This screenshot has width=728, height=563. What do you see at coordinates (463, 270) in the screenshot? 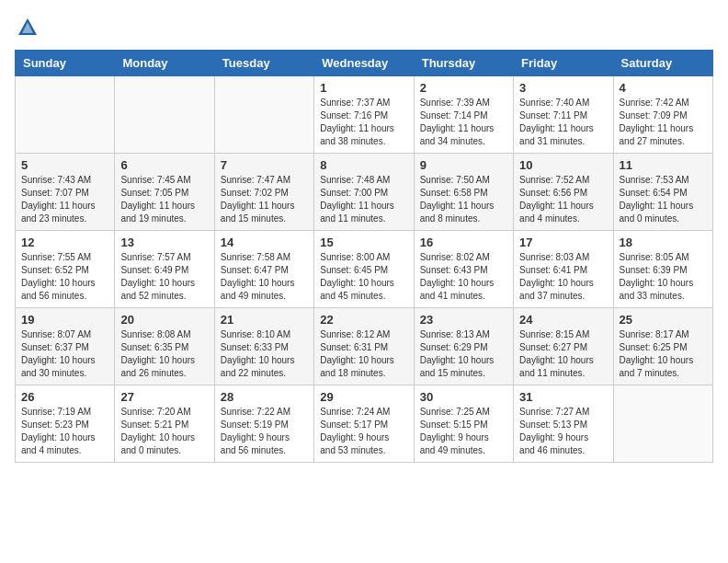
I see `calendar-cell: 16Sunrise: 8:02 AM Sunset: 6:43 PM Dayli…` at bounding box center [463, 270].